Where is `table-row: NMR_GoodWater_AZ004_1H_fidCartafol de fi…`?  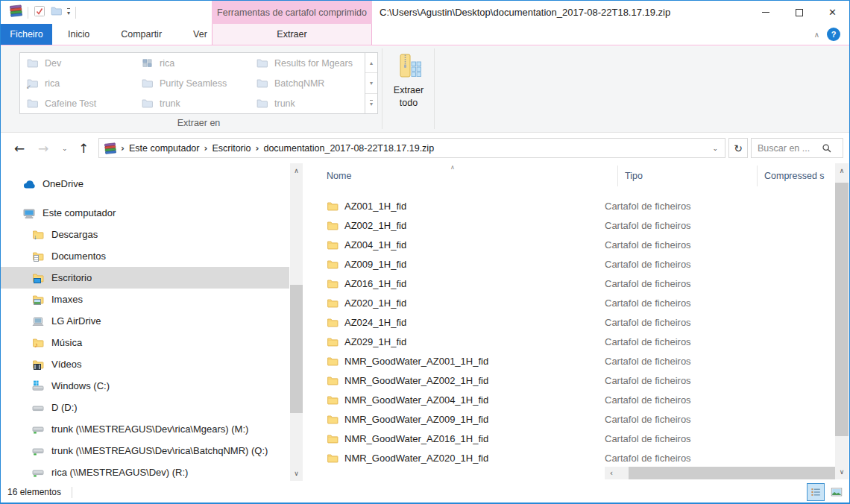
table-row: NMR_GoodWater_AZ004_1H_fidCartafol de fi… is located at coordinates (569, 400).